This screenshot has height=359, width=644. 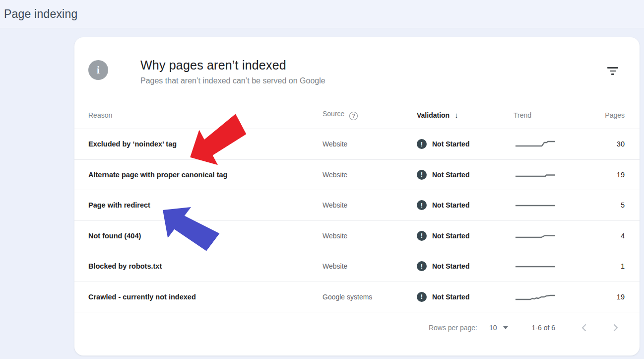 What do you see at coordinates (613, 71) in the screenshot?
I see `filter-icon` at bounding box center [613, 71].